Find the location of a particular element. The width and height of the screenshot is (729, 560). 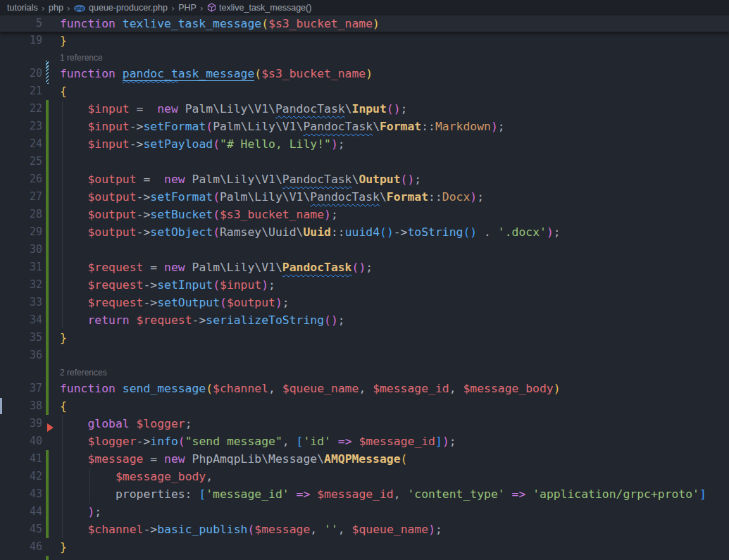

codelens-references-link: 2 references is located at coordinates (83, 372).